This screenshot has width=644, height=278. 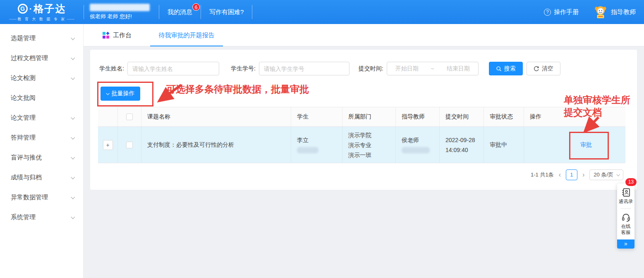 What do you see at coordinates (362, 145) in the screenshot?
I see `table-row: + 支付制度：必要性及可行性的分析 李立 演示学院 演示专业 演示一班 侯老师 …` at bounding box center [362, 145].